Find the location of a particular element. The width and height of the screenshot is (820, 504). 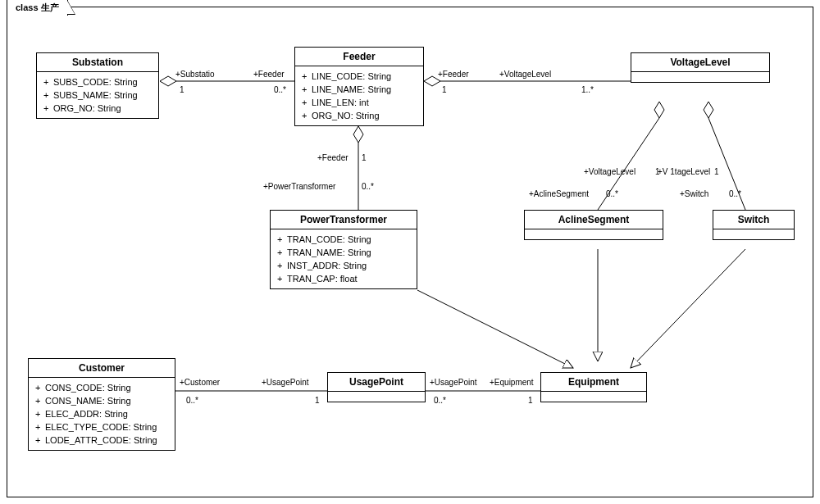

multiplicity-label: 1..* is located at coordinates (587, 90).